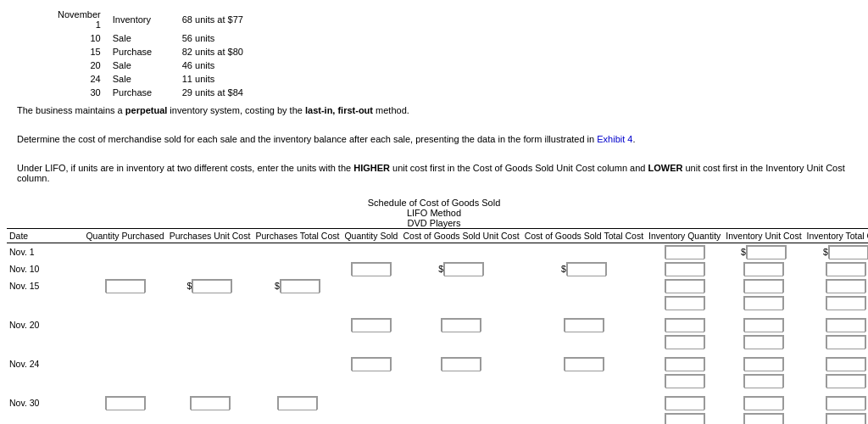 Image resolution: width=868 pixels, height=424 pixels. What do you see at coordinates (685, 365) in the screenshot?
I see `nov24-inv-qty1-input` at bounding box center [685, 365].